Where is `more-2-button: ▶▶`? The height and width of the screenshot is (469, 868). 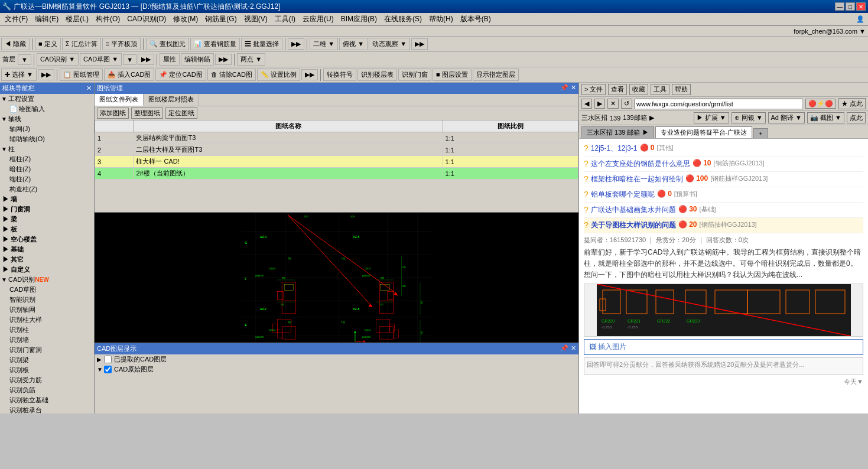 more-2-button: ▶▶ is located at coordinates (420, 44).